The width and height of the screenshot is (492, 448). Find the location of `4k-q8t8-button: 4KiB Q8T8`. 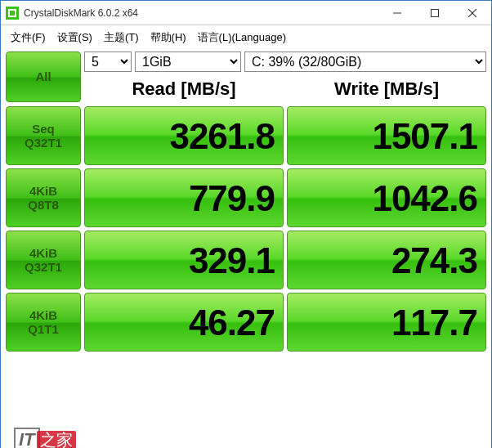

4k-q8t8-button: 4KiB Q8T8 is located at coordinates (43, 198).